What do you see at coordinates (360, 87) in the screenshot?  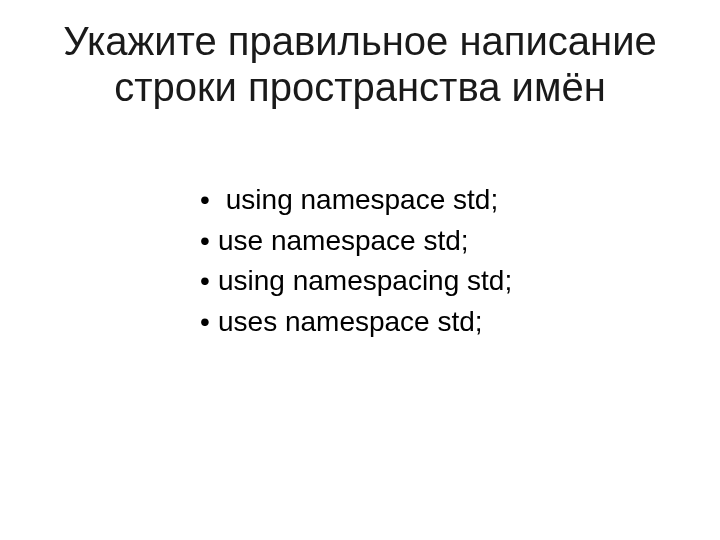 I see `title-line-2: строки пространства имён` at bounding box center [360, 87].